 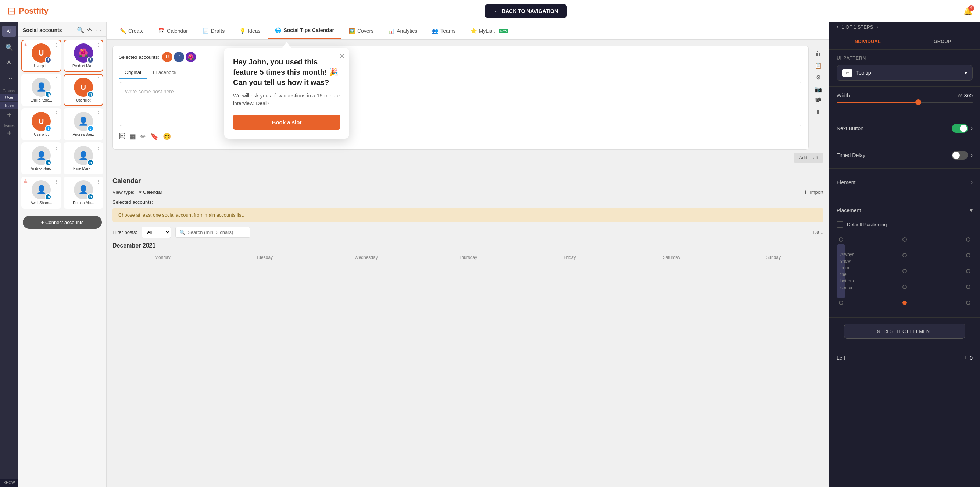 What do you see at coordinates (905, 102) in the screenshot?
I see `width-slider` at bounding box center [905, 102].